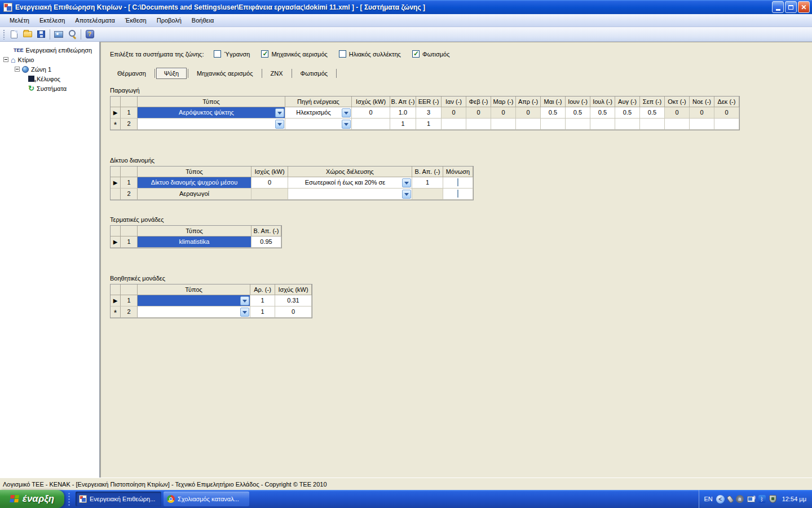  What do you see at coordinates (578, 102) in the screenshot?
I see `col-jun: Ιουν (-)` at bounding box center [578, 102].